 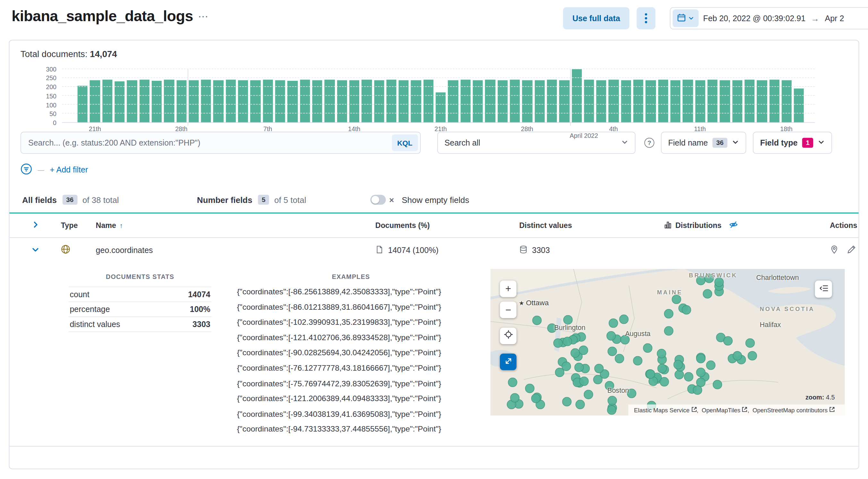 I want to click on end-date-button: Apr 2, so click(x=835, y=18).